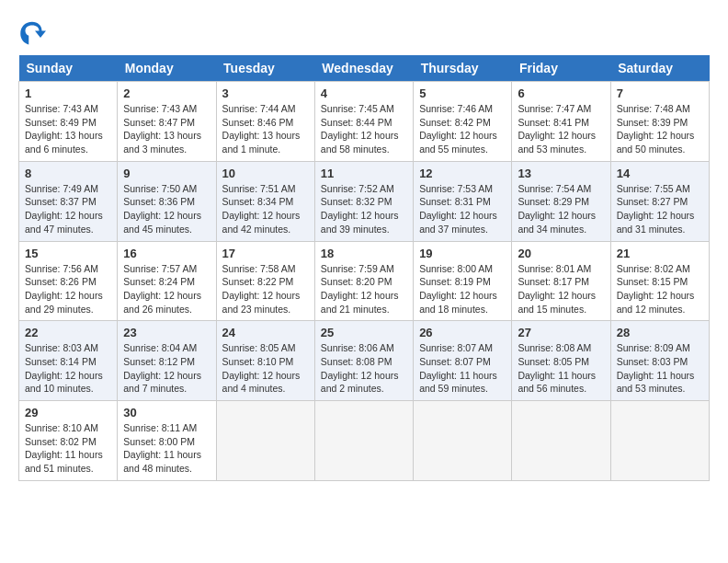 Image resolution: width=728 pixels, height=563 pixels. Describe the element at coordinates (166, 254) in the screenshot. I see `day-number: 16` at that location.